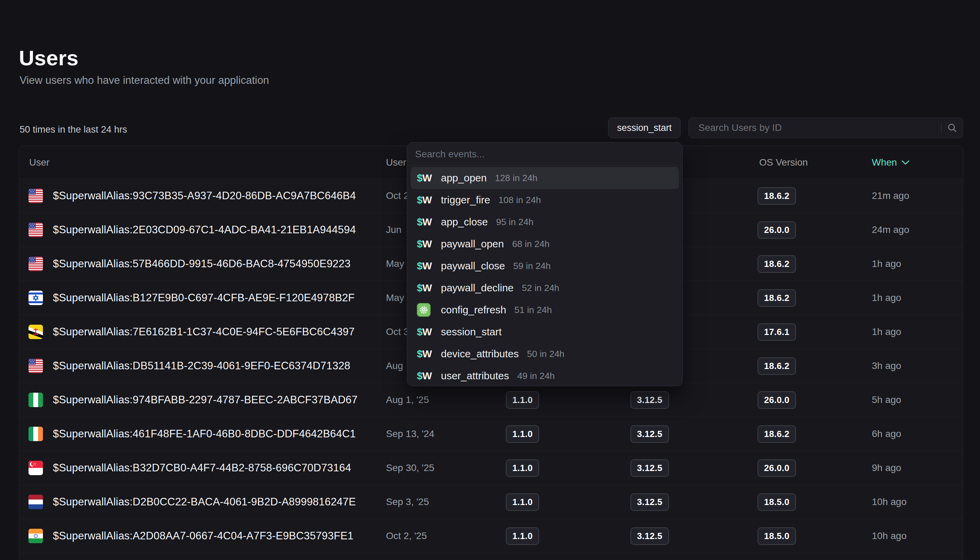  Describe the element at coordinates (815, 128) in the screenshot. I see `search-users-input` at that location.